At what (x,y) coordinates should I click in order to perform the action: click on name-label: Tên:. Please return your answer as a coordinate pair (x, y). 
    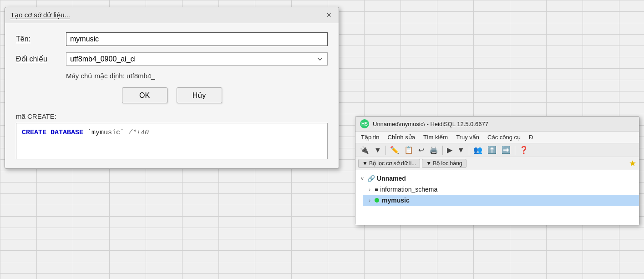
    Looking at the image, I should click on (41, 39).